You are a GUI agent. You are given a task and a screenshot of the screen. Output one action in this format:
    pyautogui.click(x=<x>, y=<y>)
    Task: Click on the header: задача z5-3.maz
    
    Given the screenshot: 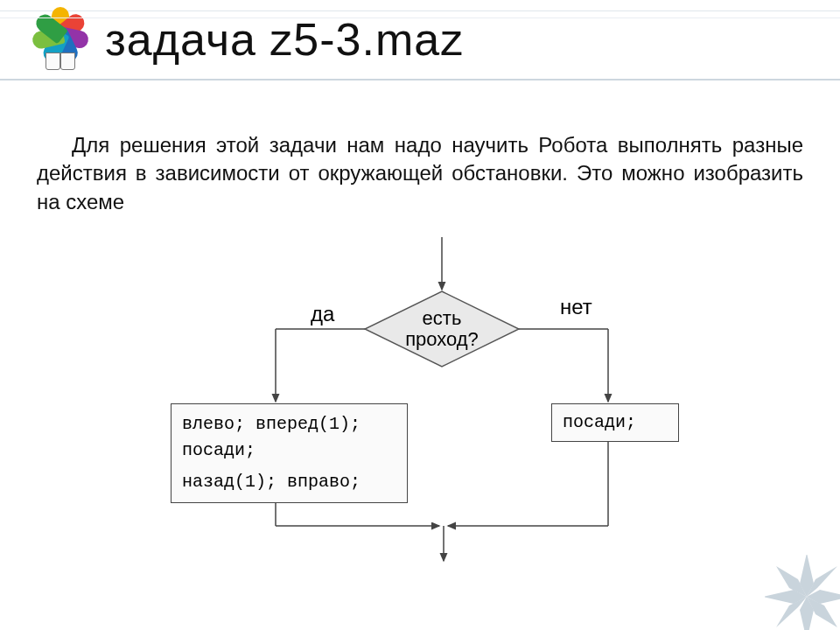 What is the action you would take?
    pyautogui.click(x=420, y=40)
    